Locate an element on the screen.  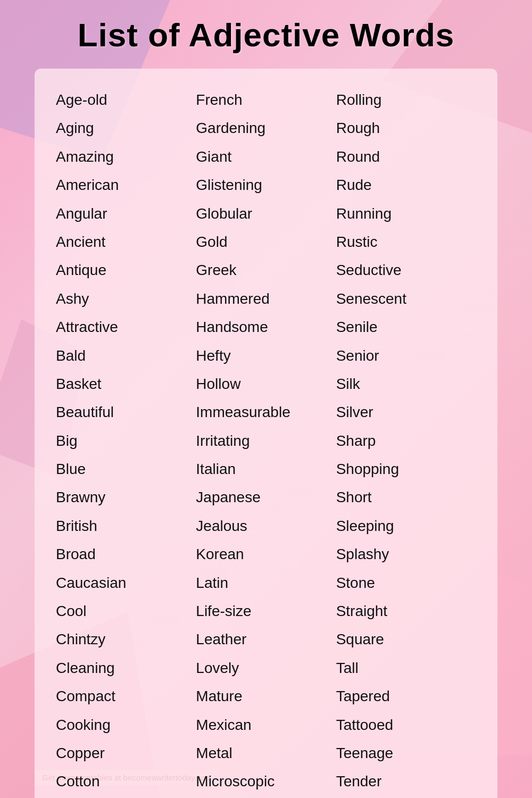
list-item: Immeasurable is located at coordinates (266, 412).